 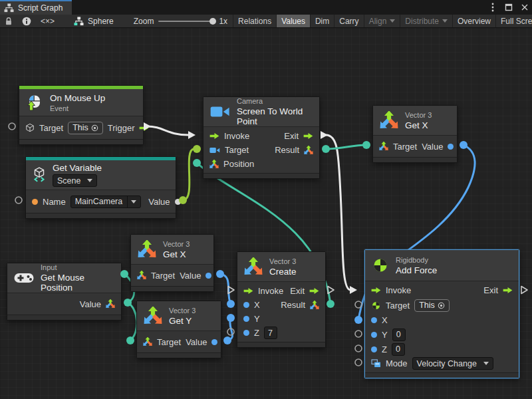 What do you see at coordinates (48, 21) in the screenshot?
I see `code-view-button: <×>` at bounding box center [48, 21].